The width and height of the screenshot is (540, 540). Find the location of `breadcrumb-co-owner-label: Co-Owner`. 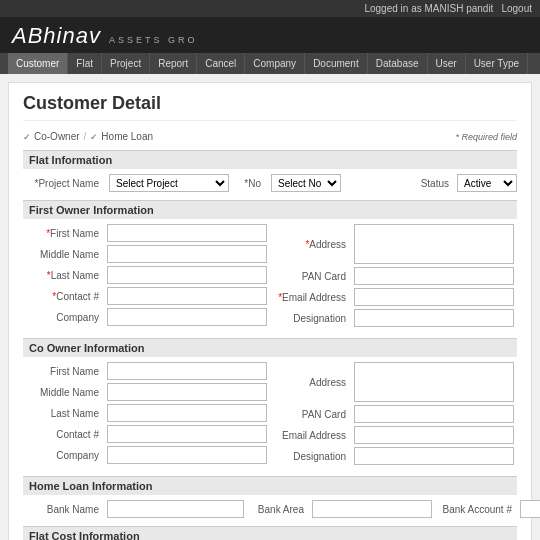

breadcrumb-co-owner-label: Co-Owner is located at coordinates (57, 136).